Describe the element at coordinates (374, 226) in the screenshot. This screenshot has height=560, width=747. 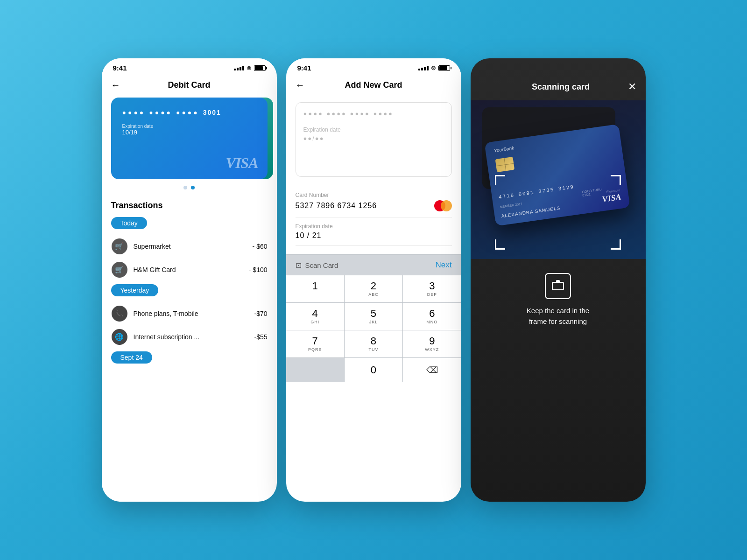
I see `expiry-label: Expiration date` at that location.